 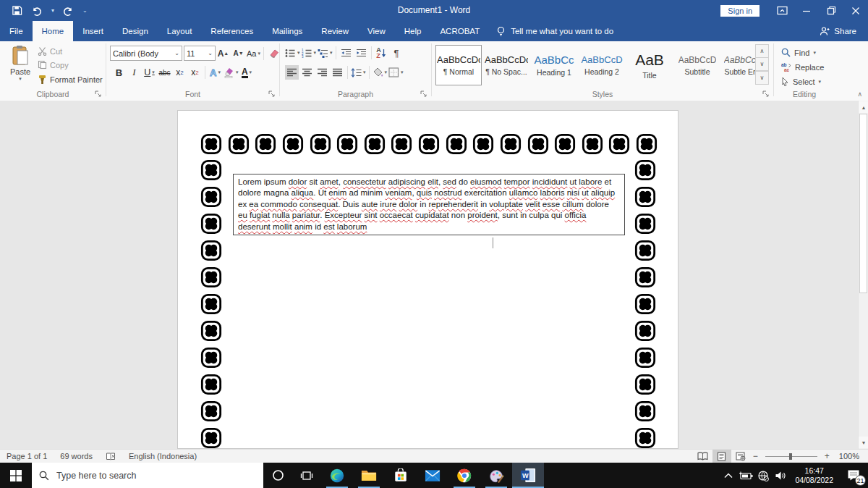 What do you see at coordinates (16, 31) in the screenshot?
I see `tab-file: File` at bounding box center [16, 31].